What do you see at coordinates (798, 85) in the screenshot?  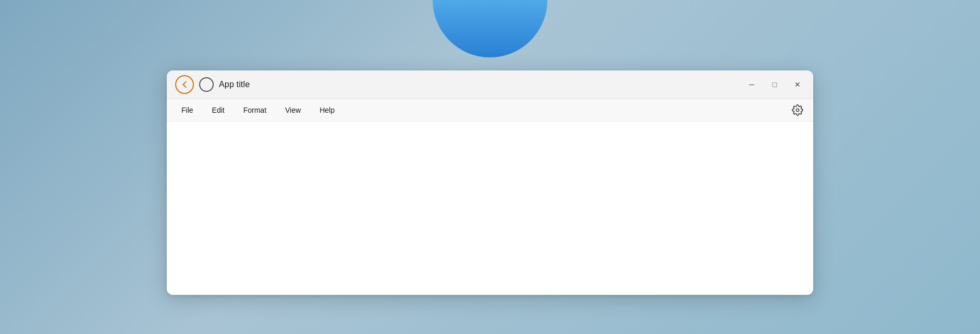 I see `close-button: ✕` at bounding box center [798, 85].